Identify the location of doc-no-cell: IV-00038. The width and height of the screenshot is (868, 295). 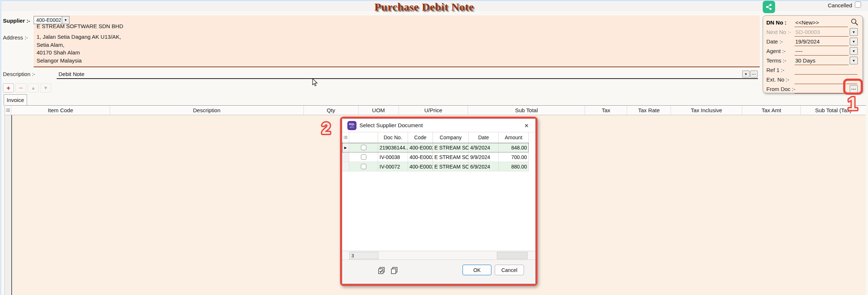
(393, 157).